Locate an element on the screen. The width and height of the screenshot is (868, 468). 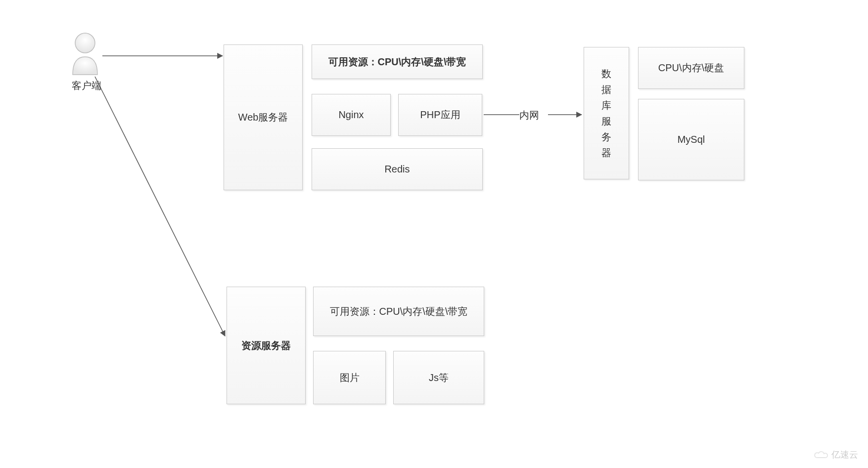
watermark: 亿速云 is located at coordinates (836, 455).